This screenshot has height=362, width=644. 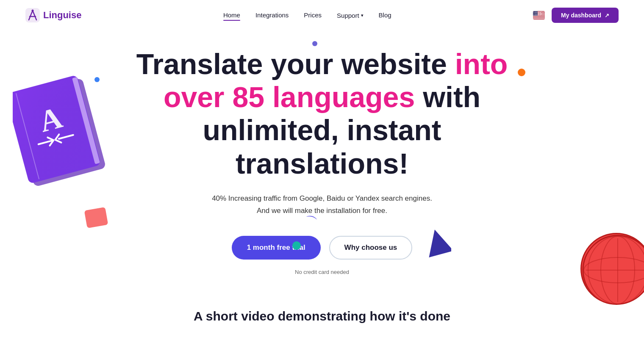 What do you see at coordinates (322, 211) in the screenshot?
I see `subtitle-line2: And we will make the installation for fr…` at bounding box center [322, 211].